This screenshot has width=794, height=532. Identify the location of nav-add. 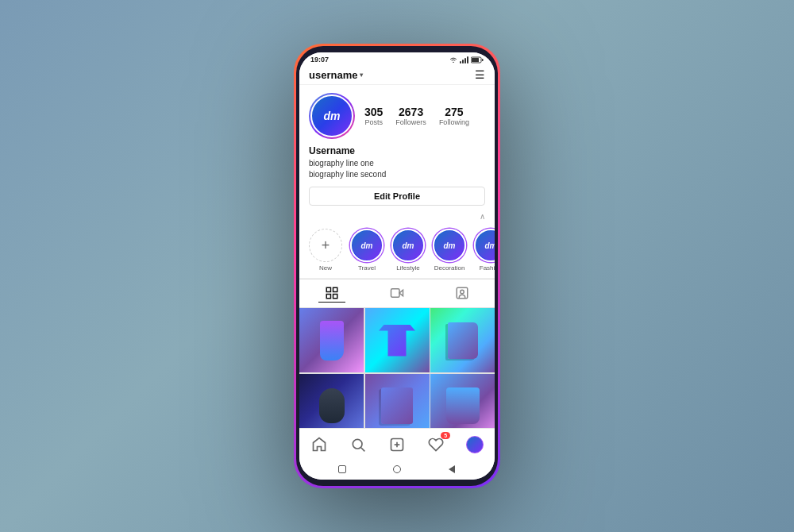
(397, 445).